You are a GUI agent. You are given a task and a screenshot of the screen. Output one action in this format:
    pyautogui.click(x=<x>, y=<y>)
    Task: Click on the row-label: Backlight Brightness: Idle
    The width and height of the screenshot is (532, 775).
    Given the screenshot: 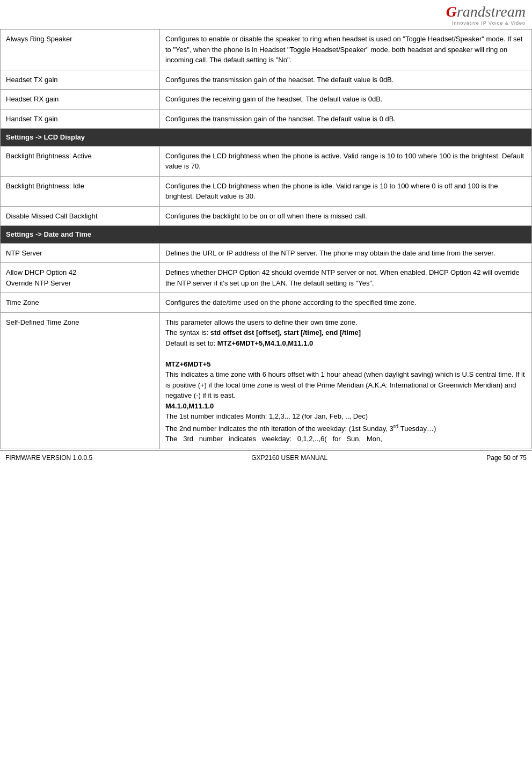 What is the action you would take?
    pyautogui.click(x=81, y=191)
    